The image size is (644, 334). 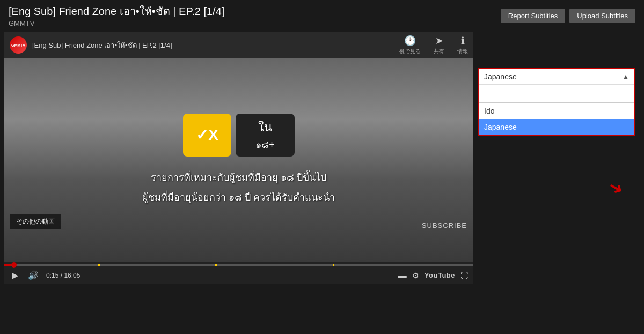 I want to click on chevron-up-icon: ▲, so click(x=626, y=77).